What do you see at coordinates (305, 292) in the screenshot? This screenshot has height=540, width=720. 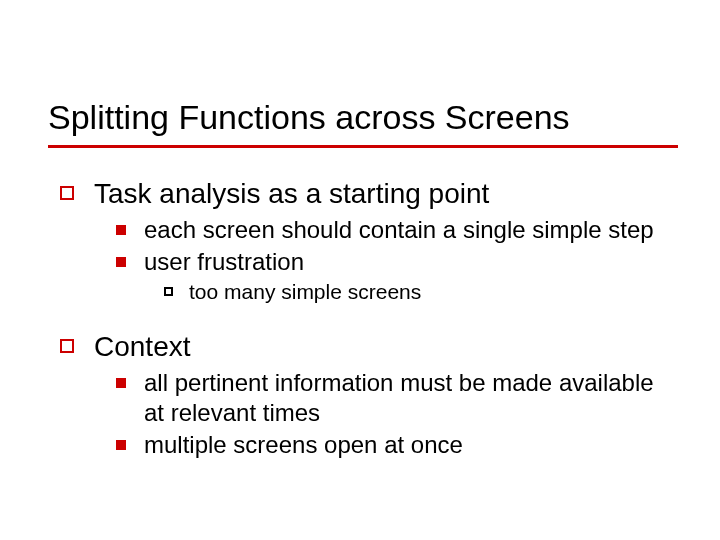 I see `outline-text: too many simple screens` at bounding box center [305, 292].